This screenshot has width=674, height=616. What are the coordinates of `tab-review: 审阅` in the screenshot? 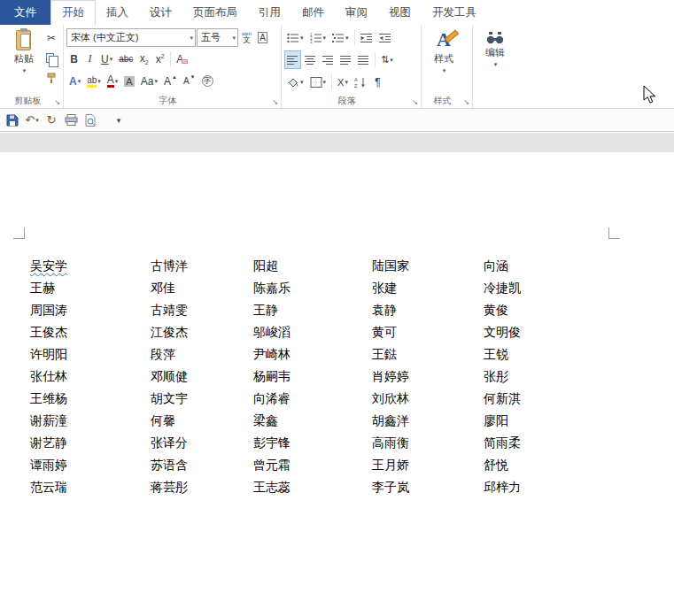 It's located at (356, 12).